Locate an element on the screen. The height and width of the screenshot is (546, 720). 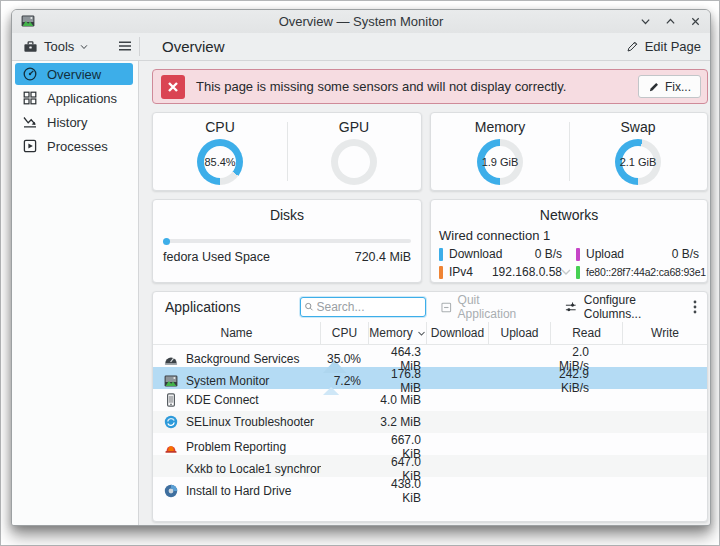
phone-icon is located at coordinates (171, 400).